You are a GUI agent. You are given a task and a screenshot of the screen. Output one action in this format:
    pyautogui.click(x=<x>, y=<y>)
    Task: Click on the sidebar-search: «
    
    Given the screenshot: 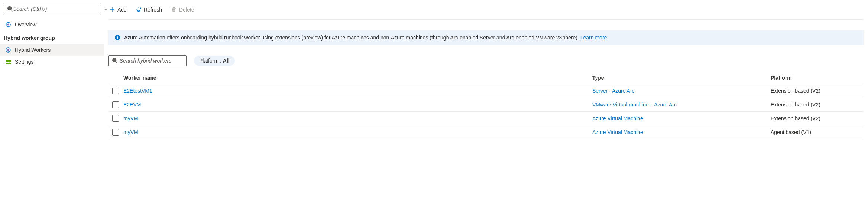 What is the action you would take?
    pyautogui.click(x=52, y=9)
    